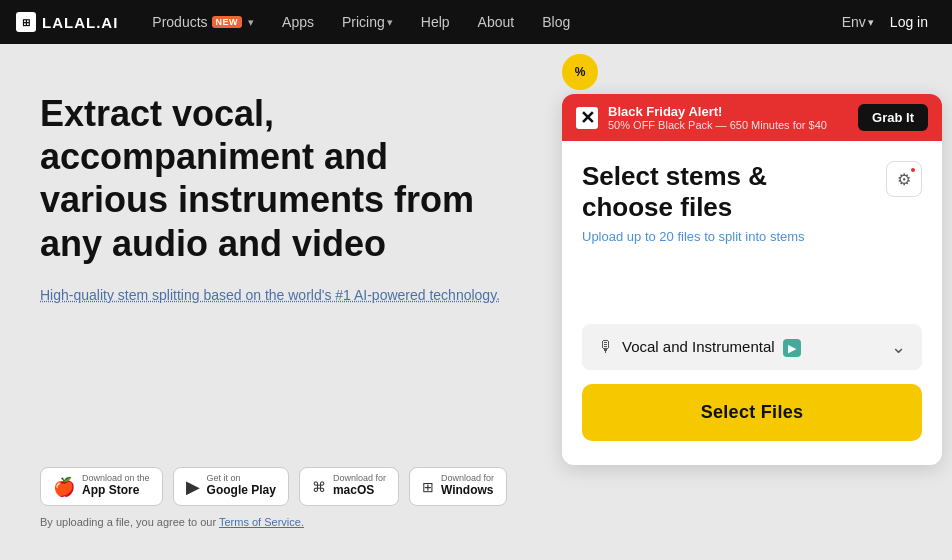  I want to click on stem-mic-icon: 🎙, so click(606, 347).